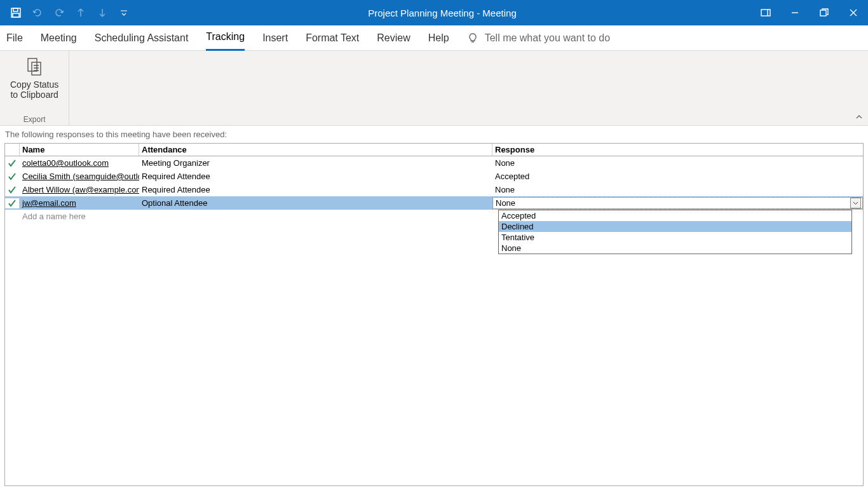 The width and height of the screenshot is (868, 488). Describe the element at coordinates (434, 13) in the screenshot. I see `title-bar: Project Planning Meeting - Meeting` at that location.